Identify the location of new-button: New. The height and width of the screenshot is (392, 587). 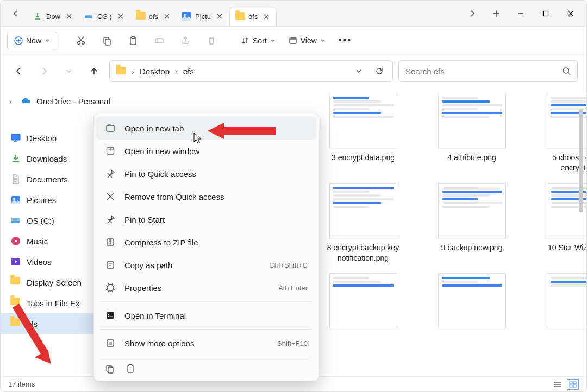
(32, 41).